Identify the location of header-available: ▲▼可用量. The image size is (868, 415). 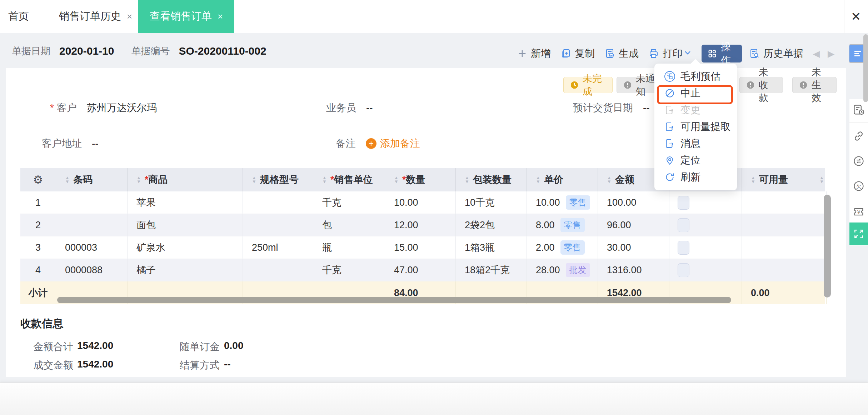
(779, 180).